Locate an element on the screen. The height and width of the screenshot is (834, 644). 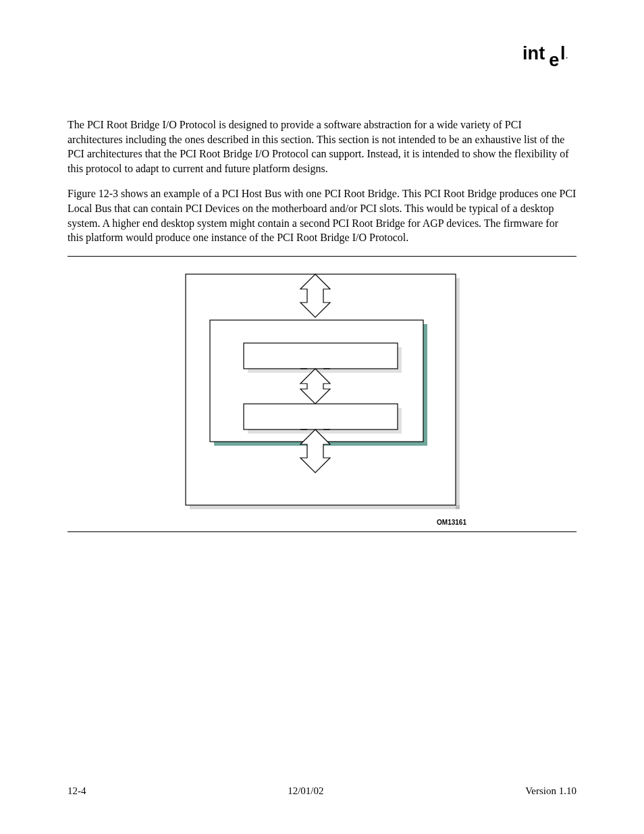
paragraph-1: The PCI Root Bridge I/O Protocol is desi… is located at coordinates (322, 147).